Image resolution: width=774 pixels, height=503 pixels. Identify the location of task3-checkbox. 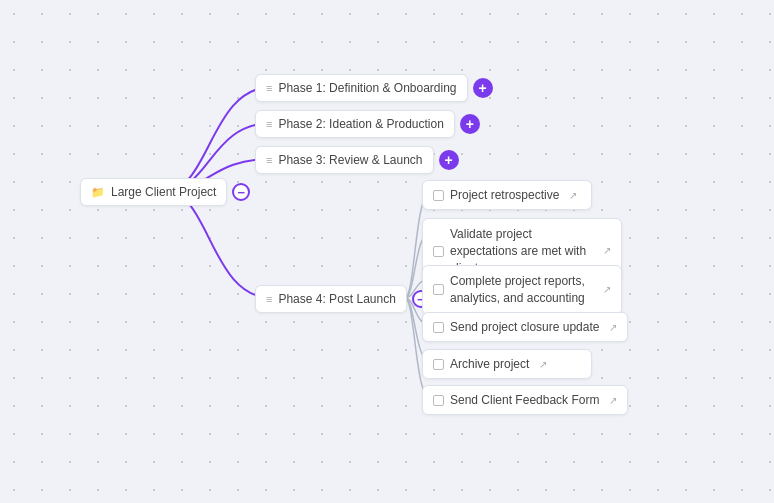
(438, 290).